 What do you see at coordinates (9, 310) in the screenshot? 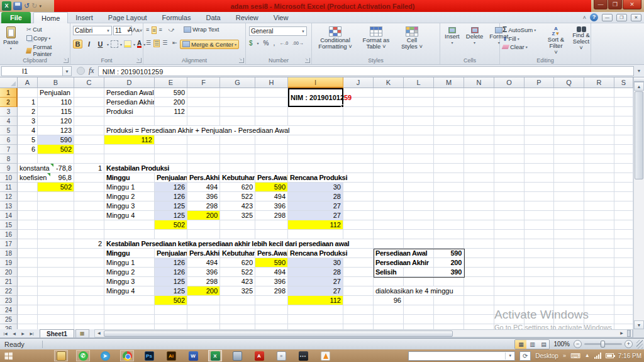
I see `row-header-24: 24` at bounding box center [9, 310].